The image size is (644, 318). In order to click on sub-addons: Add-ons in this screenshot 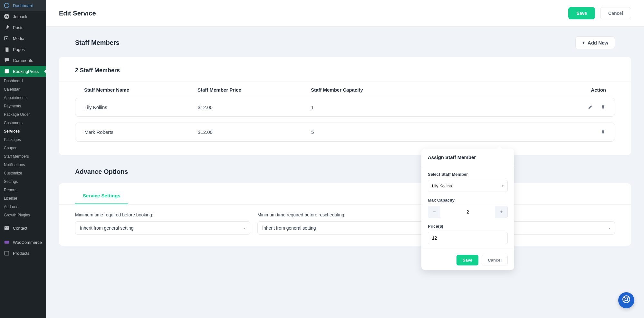, I will do `click(23, 207)`.